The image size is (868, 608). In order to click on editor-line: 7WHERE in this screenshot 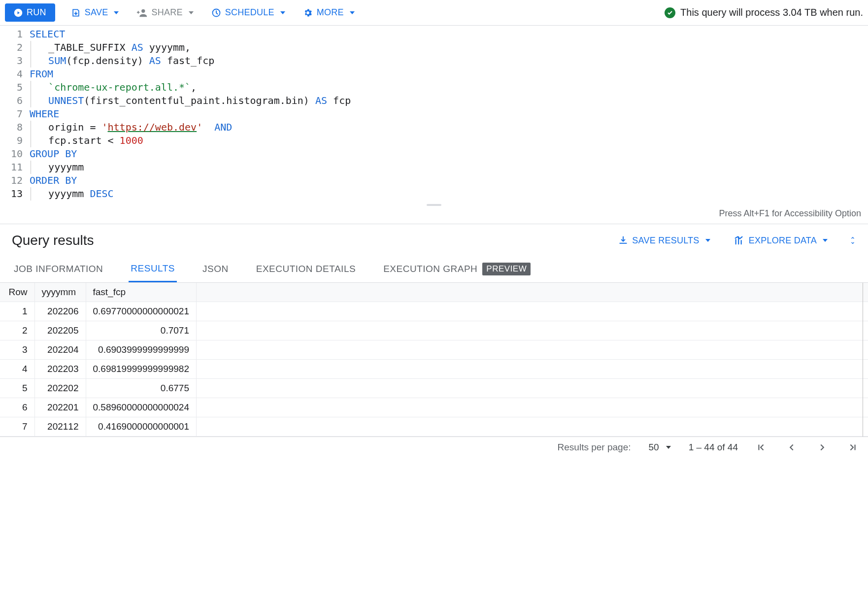, I will do `click(434, 114)`.